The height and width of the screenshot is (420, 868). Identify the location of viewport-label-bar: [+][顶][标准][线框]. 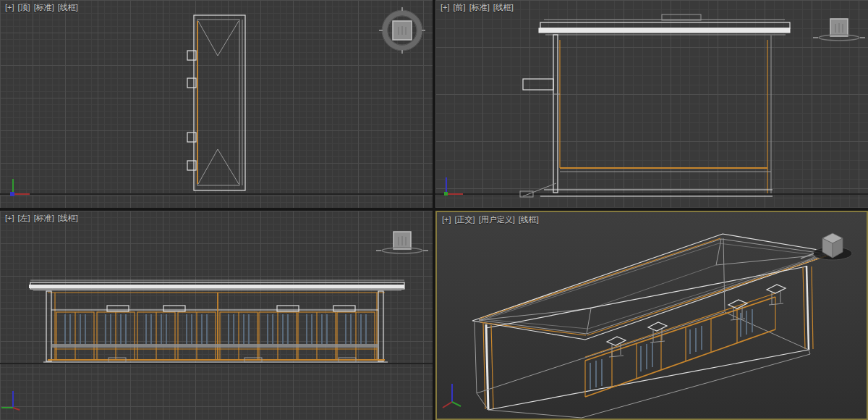
(43, 7).